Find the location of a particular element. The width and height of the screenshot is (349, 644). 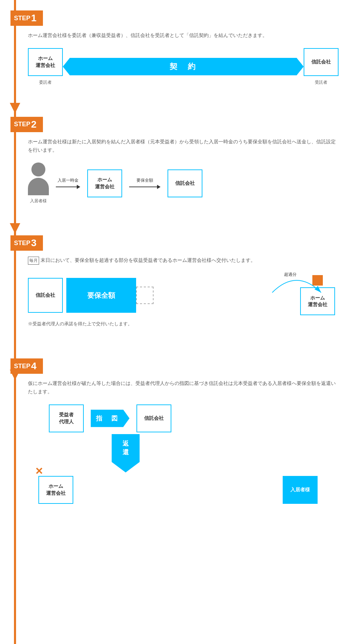

step1-right-label: 受託者 is located at coordinates (321, 82).